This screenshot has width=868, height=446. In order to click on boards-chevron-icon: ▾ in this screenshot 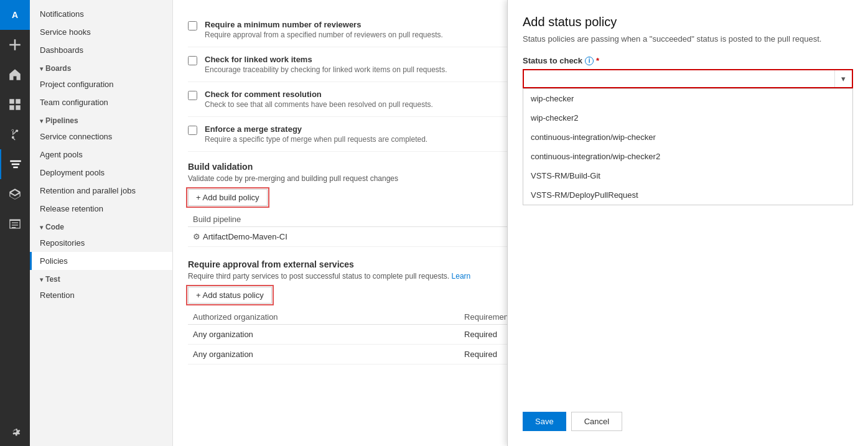, I will do `click(41, 68)`.